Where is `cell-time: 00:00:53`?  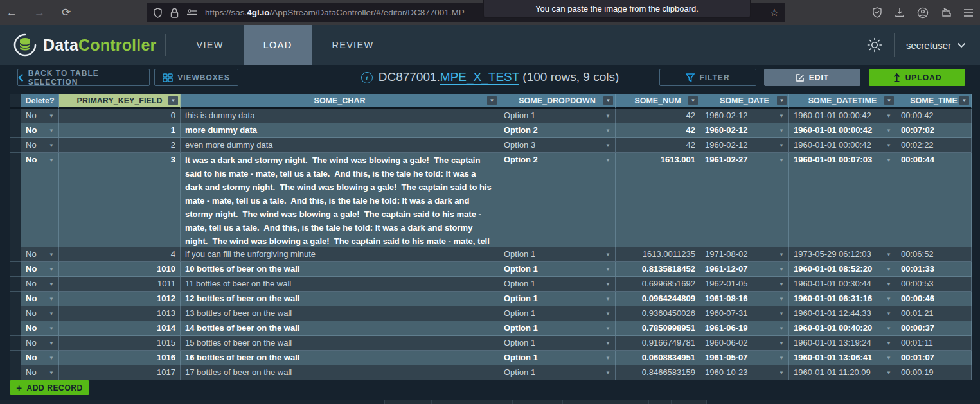
cell-time: 00:00:53 is located at coordinates (934, 284).